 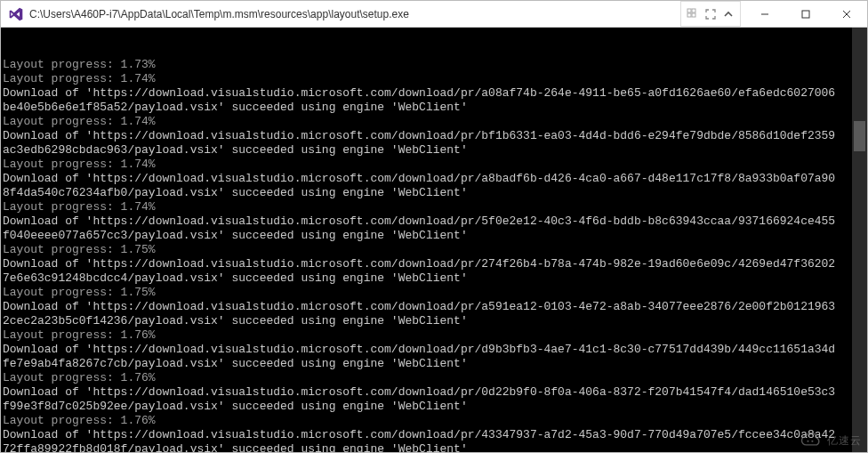 I want to click on titlebar: C:\Users\A460P-i7\AppData\Local\Temp\m.m…, so click(x=434, y=14).